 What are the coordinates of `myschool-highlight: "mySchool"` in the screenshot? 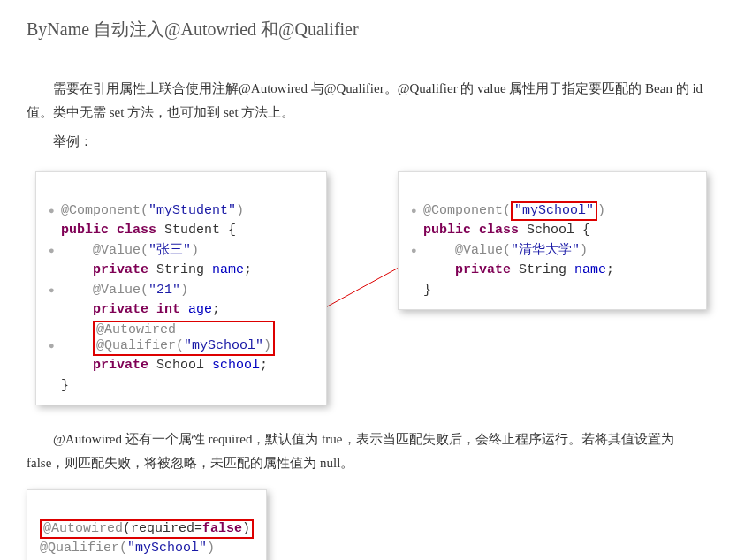 It's located at (554, 211).